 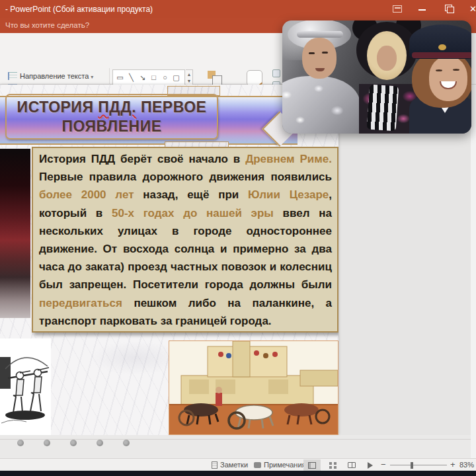 I want to click on normal-view-icon, so click(x=312, y=465).